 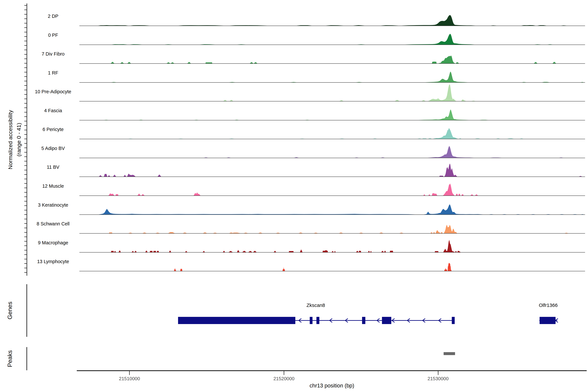 What do you see at coordinates (548, 305) in the screenshot?
I see `gene-name-label: Olfr1366` at bounding box center [548, 305].